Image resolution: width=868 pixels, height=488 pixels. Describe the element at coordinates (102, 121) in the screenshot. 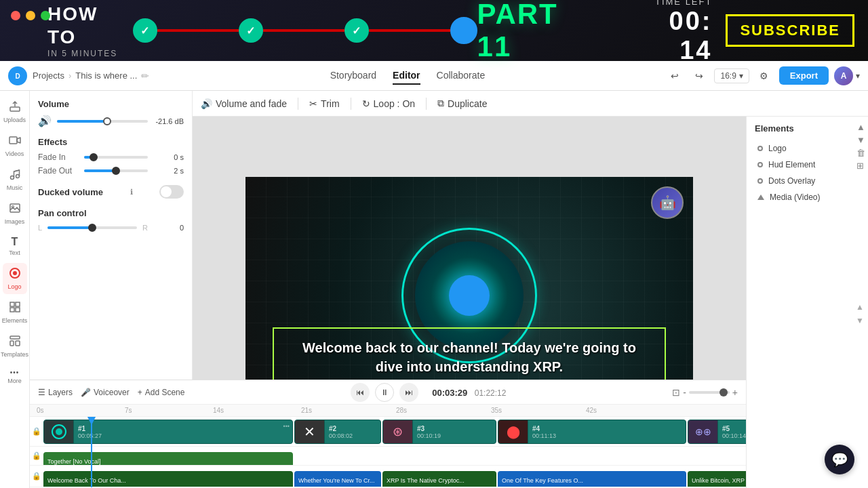

I see `volume-slider` at that location.